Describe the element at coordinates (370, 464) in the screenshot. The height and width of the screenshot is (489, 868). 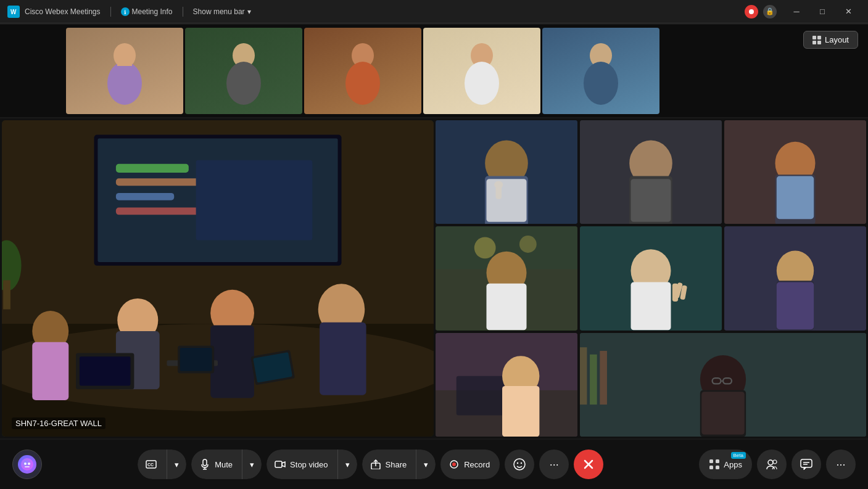
I see `control-center: CC ▾ Mute` at that location.